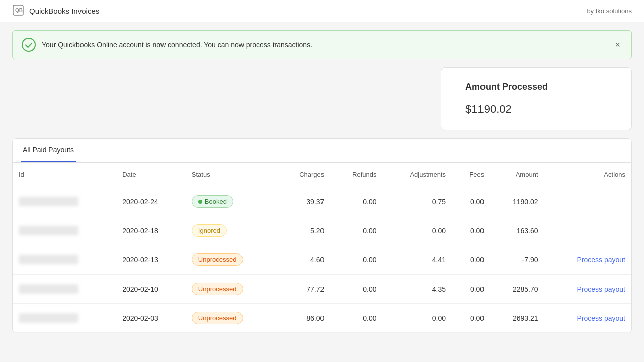  What do you see at coordinates (517, 289) in the screenshot?
I see `cell-amount: 2285.70` at bounding box center [517, 289].